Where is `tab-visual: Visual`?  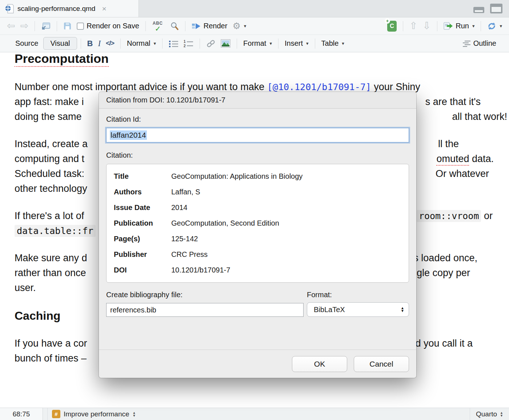 tab-visual: Visual is located at coordinates (60, 44).